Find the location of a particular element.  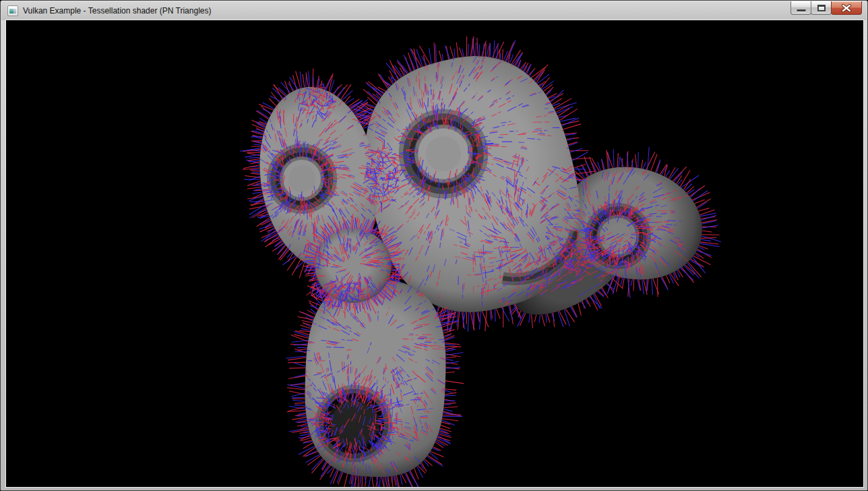

window-titlebar: Vulkan Example - Tessellation shader (PN… is located at coordinates (434, 11).